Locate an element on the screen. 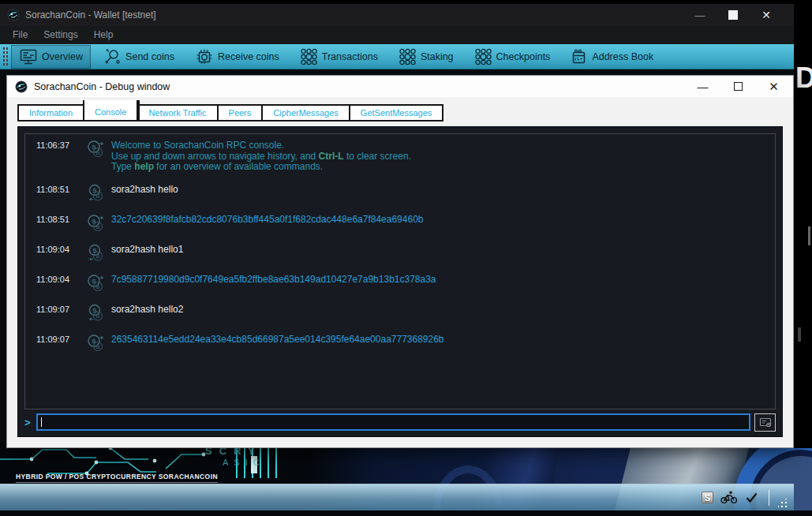 The image size is (812, 516). toolbar-transactions-button: Transactions is located at coordinates (339, 57).